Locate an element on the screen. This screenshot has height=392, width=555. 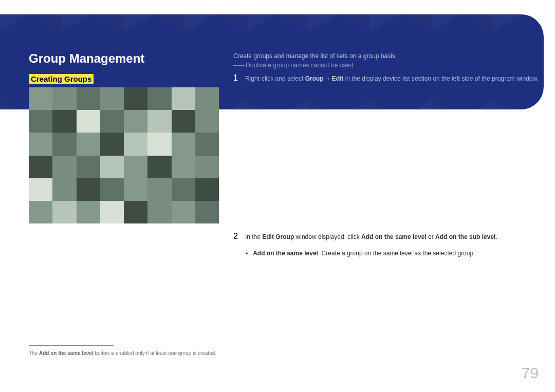
page-number: 79 is located at coordinates (530, 373).